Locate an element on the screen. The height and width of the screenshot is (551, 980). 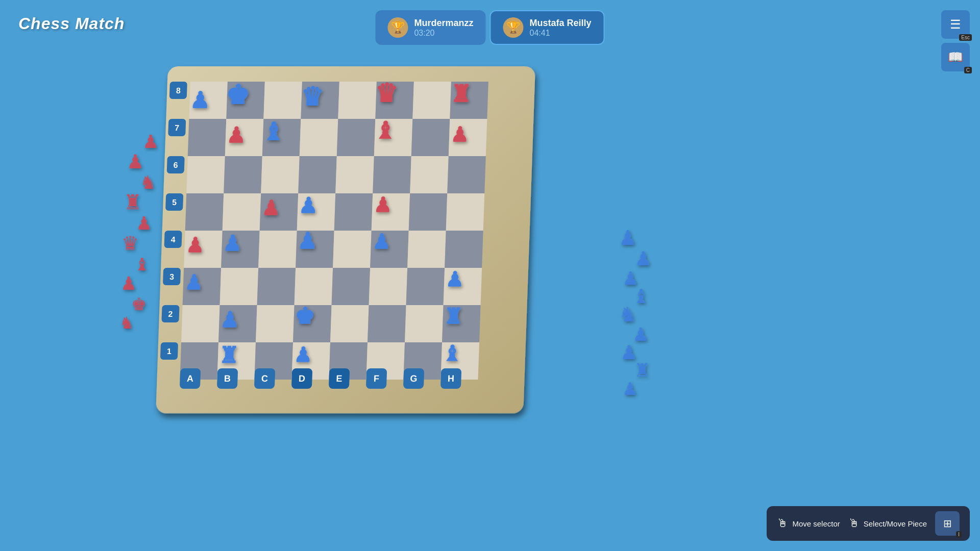
cell-D5 is located at coordinates (316, 212).